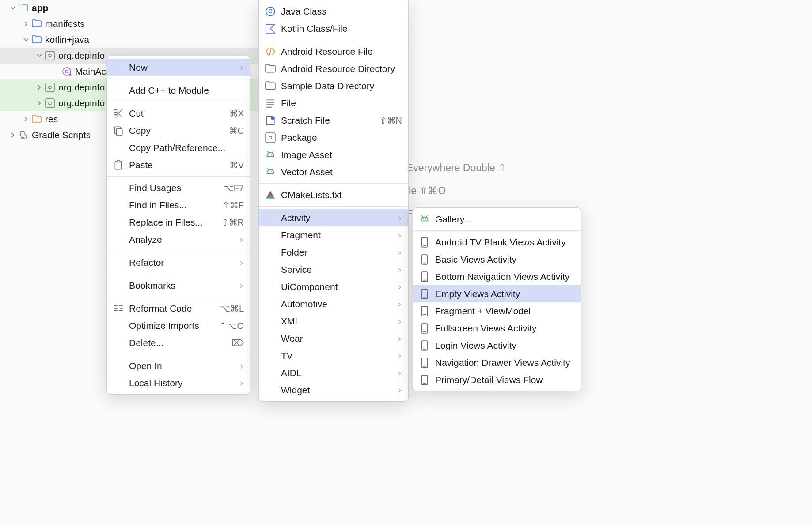 The height and width of the screenshot is (527, 812). I want to click on menu-item-xml: XML, so click(334, 321).